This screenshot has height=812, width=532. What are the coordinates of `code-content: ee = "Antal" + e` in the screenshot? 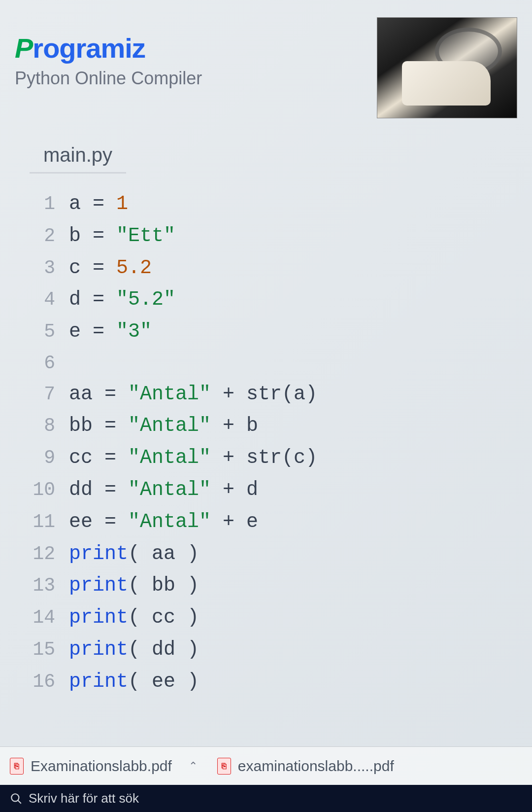 It's located at (164, 523).